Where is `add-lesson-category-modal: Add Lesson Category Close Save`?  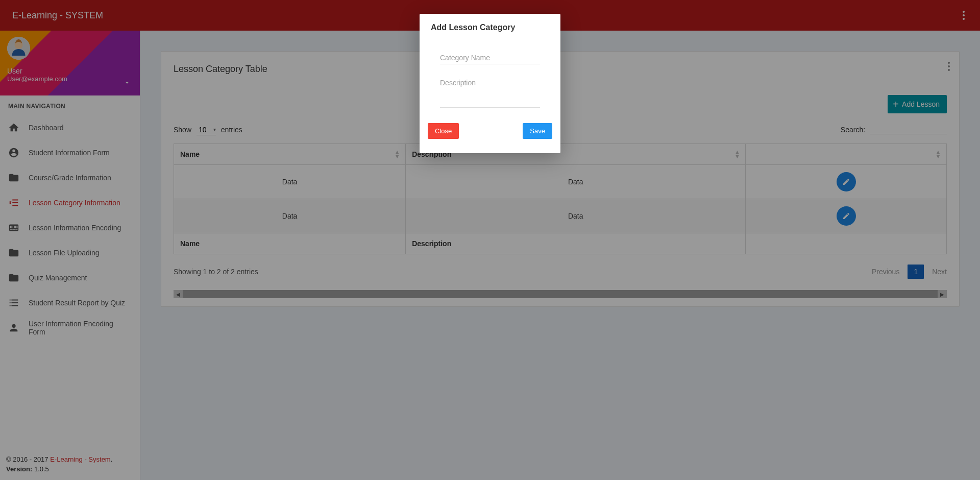
add-lesson-category-modal: Add Lesson Category Close Save is located at coordinates (490, 84).